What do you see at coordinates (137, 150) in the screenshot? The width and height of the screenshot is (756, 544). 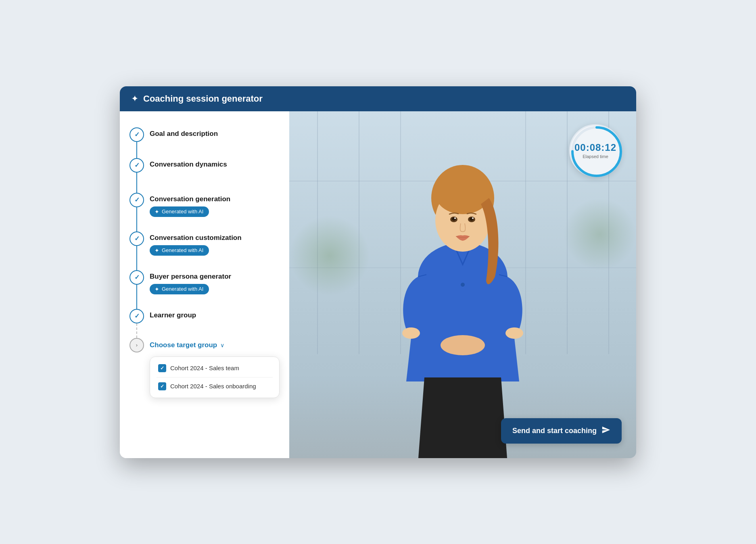 I see `step-goal-line` at bounding box center [137, 150].